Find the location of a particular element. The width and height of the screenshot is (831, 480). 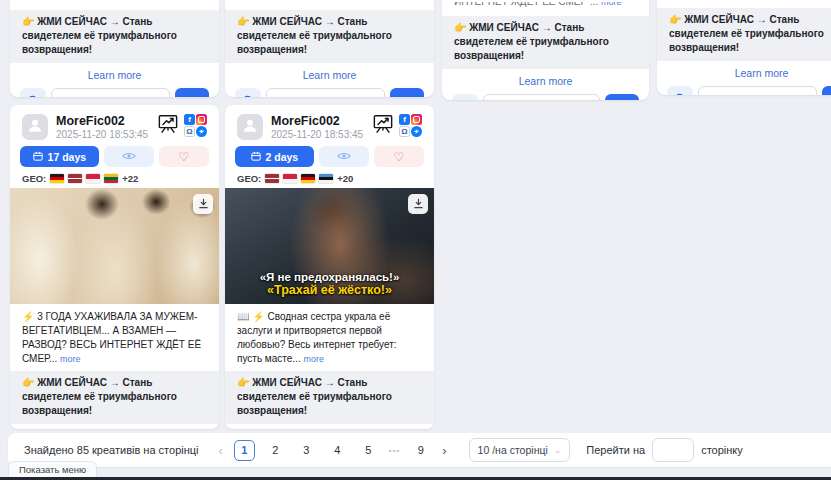

page-5: 5 is located at coordinates (368, 450).